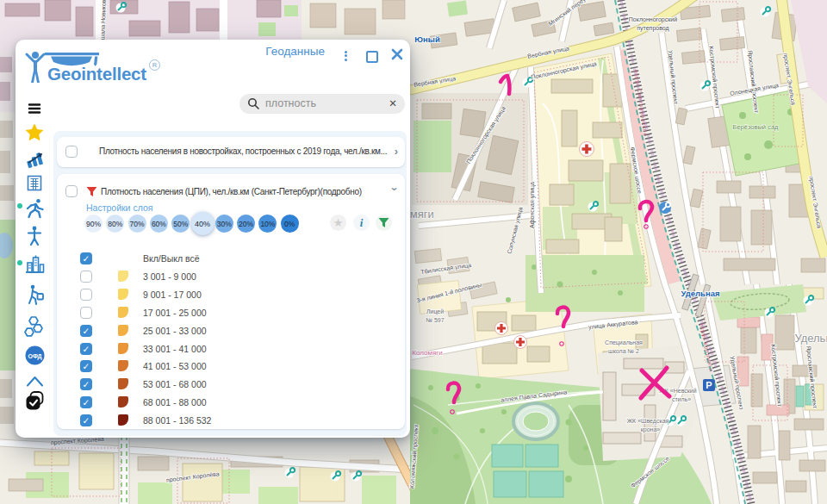  I want to click on logo-person-icon, so click(35, 70).